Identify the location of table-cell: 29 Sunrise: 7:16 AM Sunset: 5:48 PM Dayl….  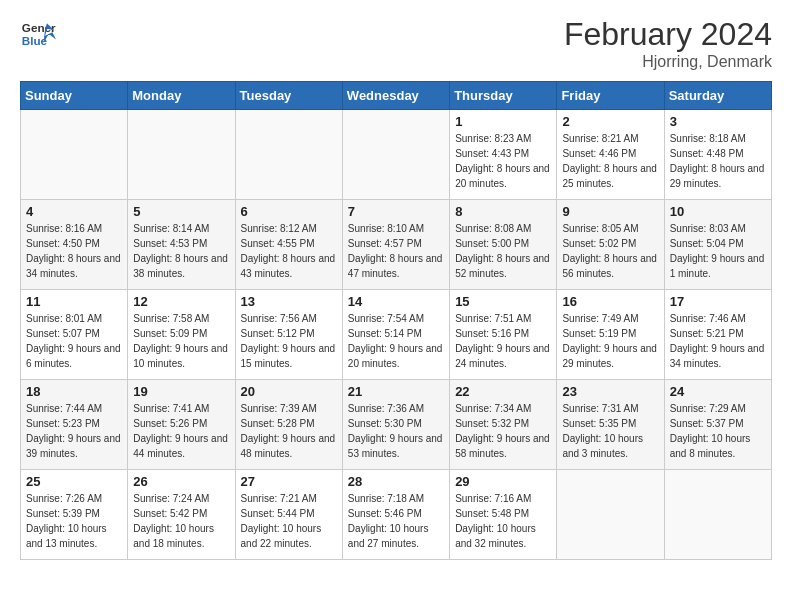
(504, 515).